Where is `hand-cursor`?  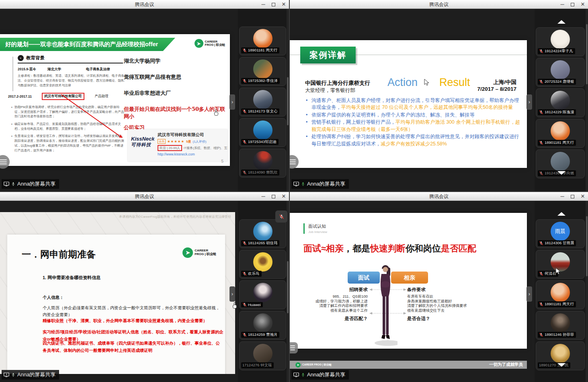 hand-cursor is located at coordinates (235, 306).